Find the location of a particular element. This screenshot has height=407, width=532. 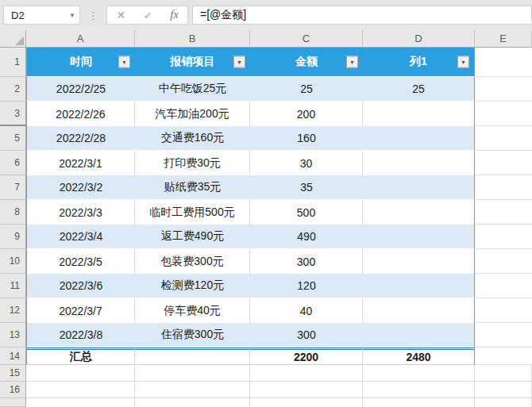

column-header-E: E is located at coordinates (503, 39).